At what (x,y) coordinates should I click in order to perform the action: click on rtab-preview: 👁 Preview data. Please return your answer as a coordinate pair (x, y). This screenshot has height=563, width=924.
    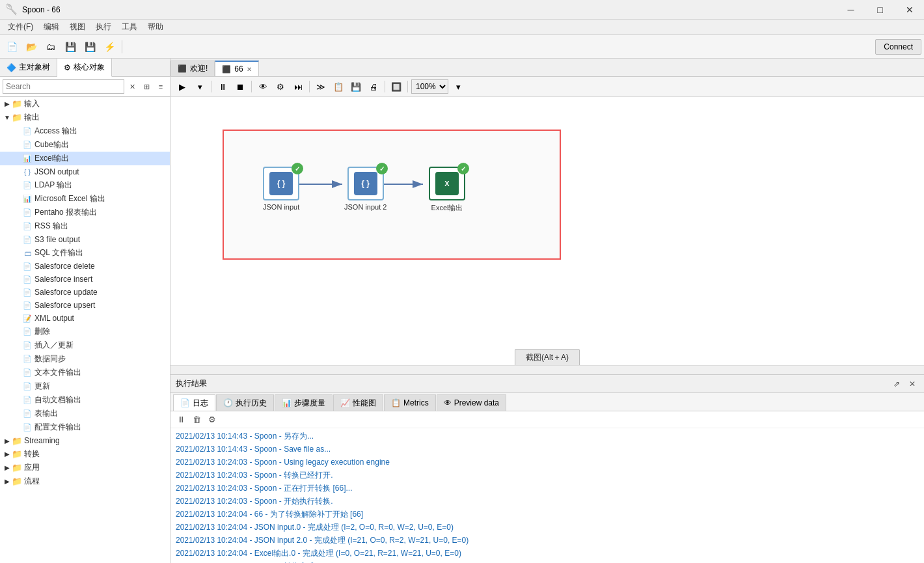
    Looking at the image, I should click on (471, 402).